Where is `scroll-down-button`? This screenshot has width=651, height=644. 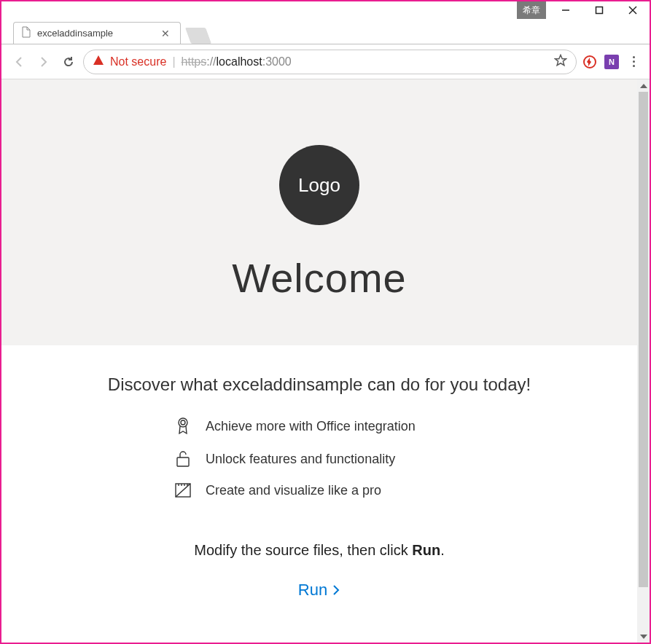
scroll-down-button is located at coordinates (643, 637).